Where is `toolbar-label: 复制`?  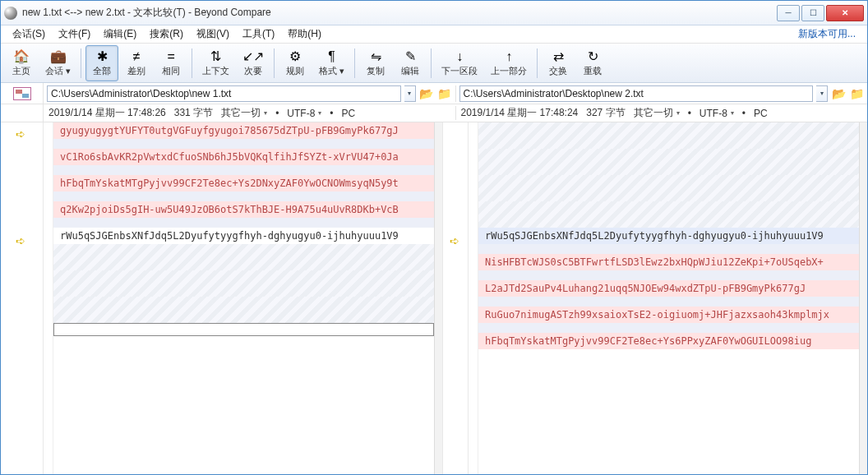 toolbar-label: 复制 is located at coordinates (376, 71).